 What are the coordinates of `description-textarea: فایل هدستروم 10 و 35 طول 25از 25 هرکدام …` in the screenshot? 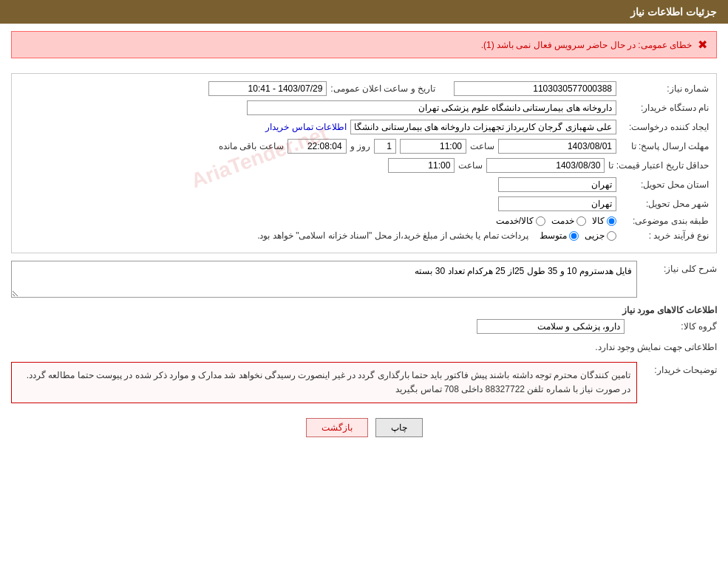 It's located at (324, 279).